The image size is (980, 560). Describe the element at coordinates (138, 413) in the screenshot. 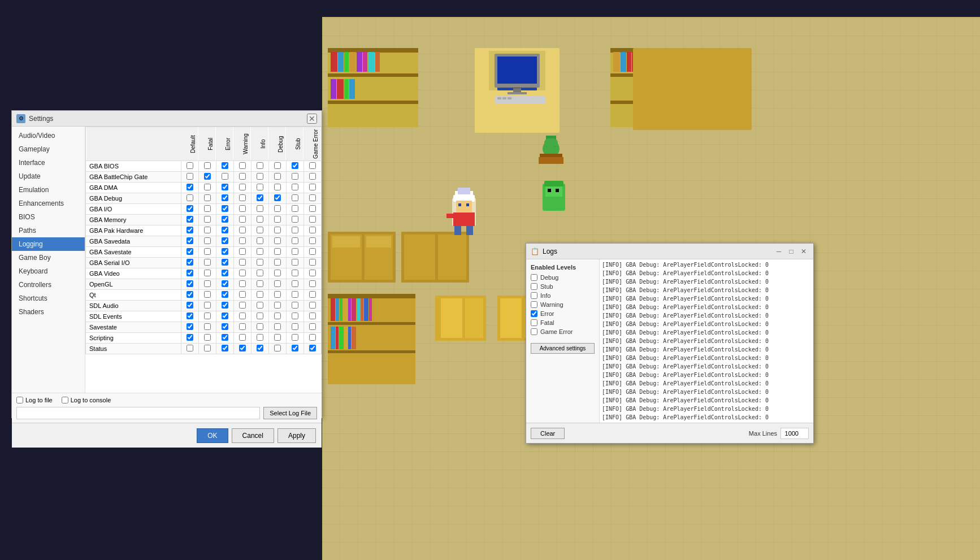

I see `log-file-input` at that location.